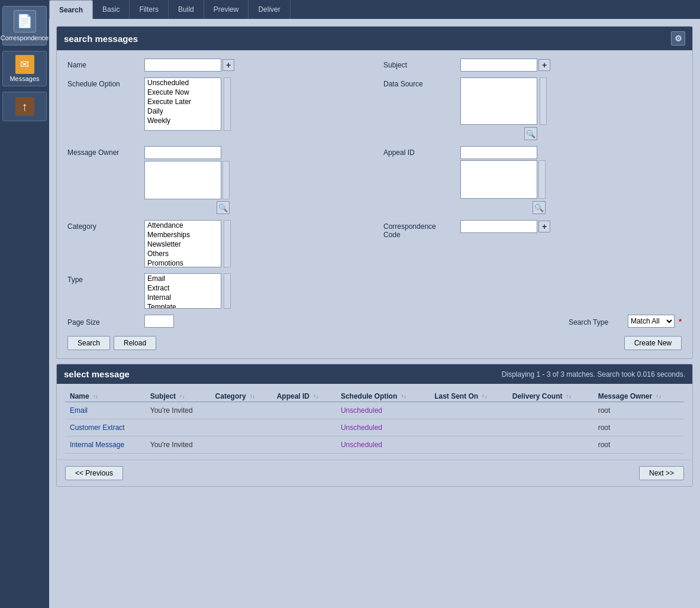 Image resolution: width=700 pixels, height=608 pixels. Describe the element at coordinates (375, 396) in the screenshot. I see `table-head: Name ↑↓ Subject ↑↓ Category ↑↓ Appeal` at that location.